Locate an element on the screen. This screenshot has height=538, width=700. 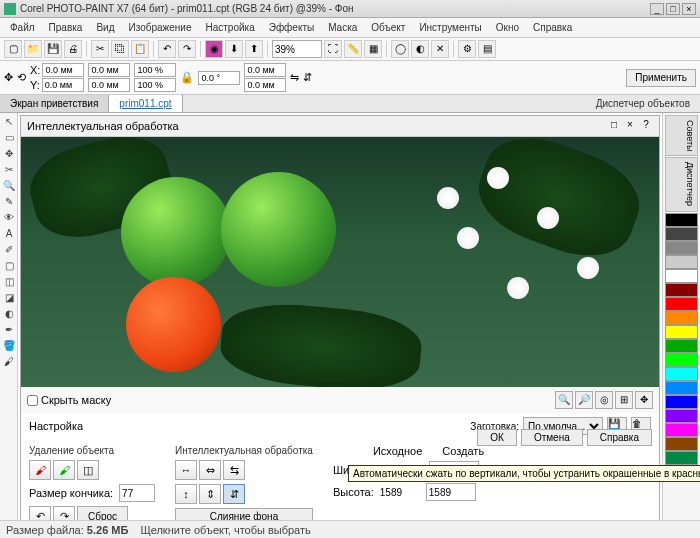
angle-input is located at coordinates (219, 78).